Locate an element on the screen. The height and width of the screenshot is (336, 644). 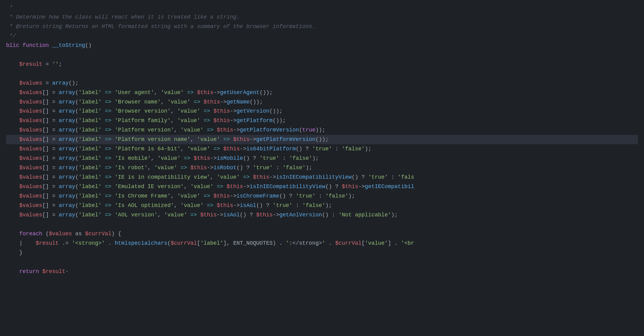
code-line: */ is located at coordinates (322, 36).